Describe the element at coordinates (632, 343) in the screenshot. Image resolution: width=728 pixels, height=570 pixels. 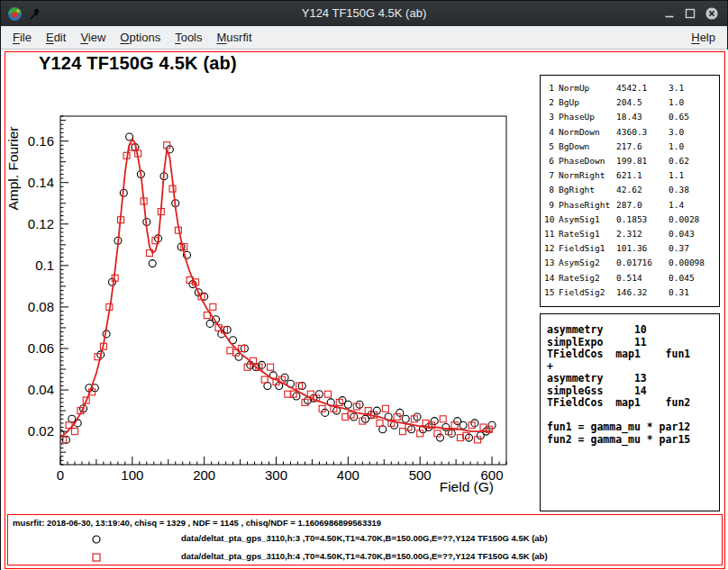
I see `theory-line: simplExpo 11` at that location.